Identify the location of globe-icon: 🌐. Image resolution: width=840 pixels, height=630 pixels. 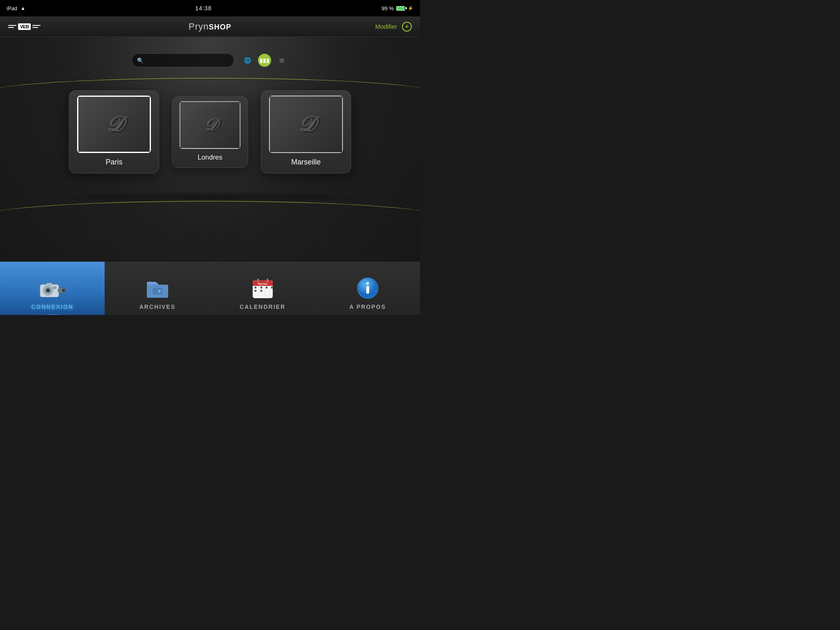
(248, 60).